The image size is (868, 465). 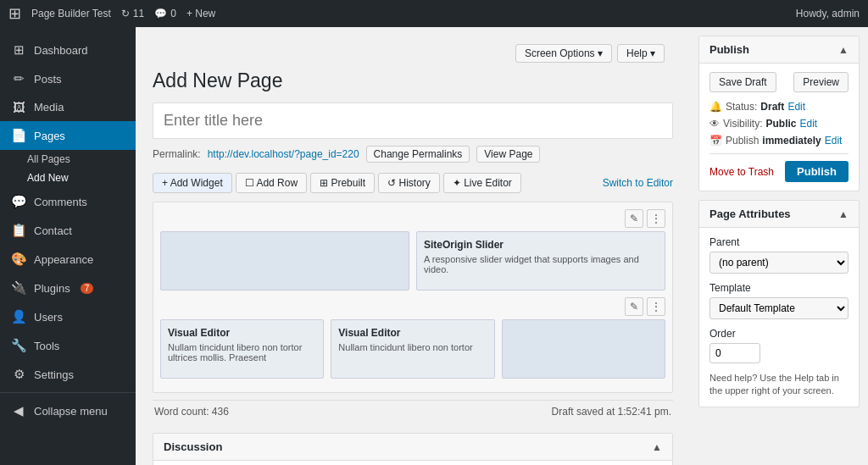 What do you see at coordinates (817, 171) in the screenshot?
I see `publish-btn: Publish` at bounding box center [817, 171].